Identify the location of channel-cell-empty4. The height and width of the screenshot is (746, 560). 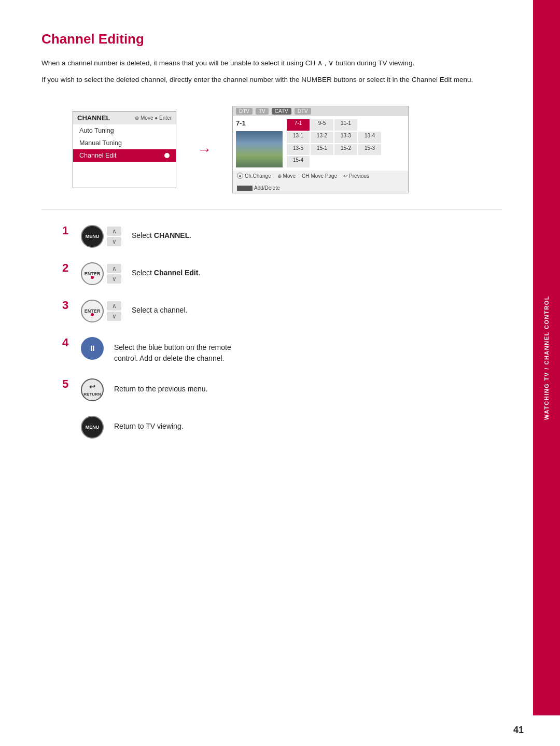
(394, 150).